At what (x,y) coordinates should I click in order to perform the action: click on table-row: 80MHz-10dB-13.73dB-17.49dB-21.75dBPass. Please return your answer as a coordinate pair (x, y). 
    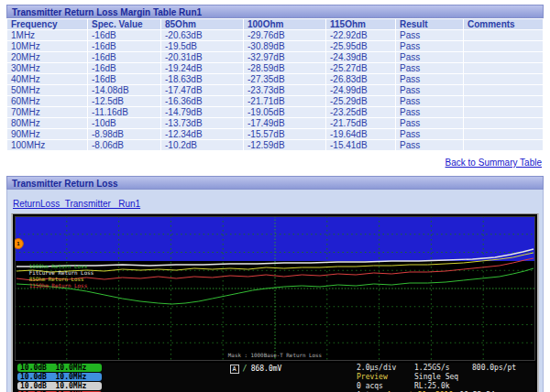
    Looking at the image, I should click on (275, 124).